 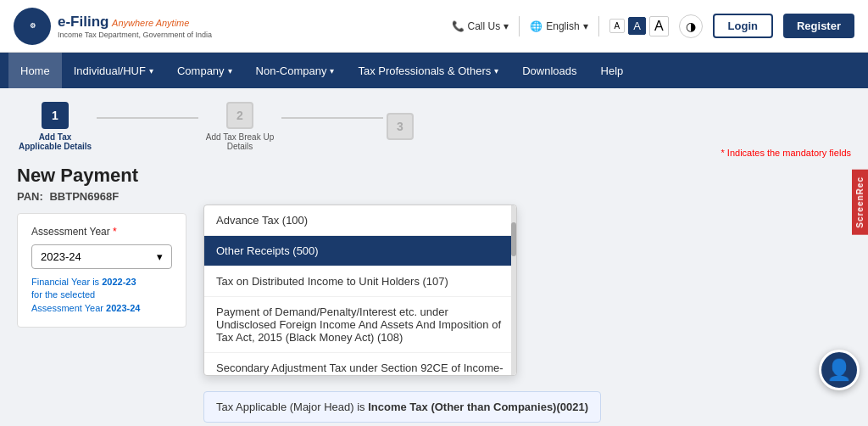 I want to click on nav-home: Home, so click(x=36, y=70).